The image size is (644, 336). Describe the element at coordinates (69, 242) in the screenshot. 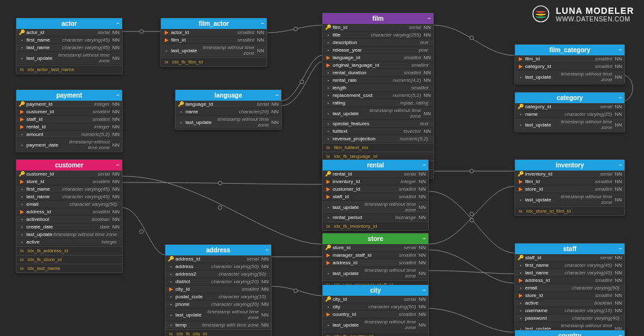

I see `column-row: • active integer` at that location.